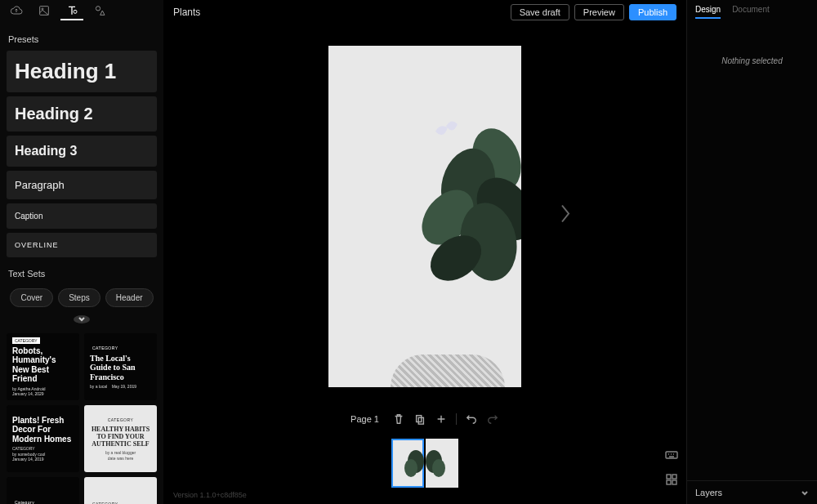 This screenshot has height=504, width=817. What do you see at coordinates (31, 297) in the screenshot?
I see `textset-tab-cover: Cover` at bounding box center [31, 297].